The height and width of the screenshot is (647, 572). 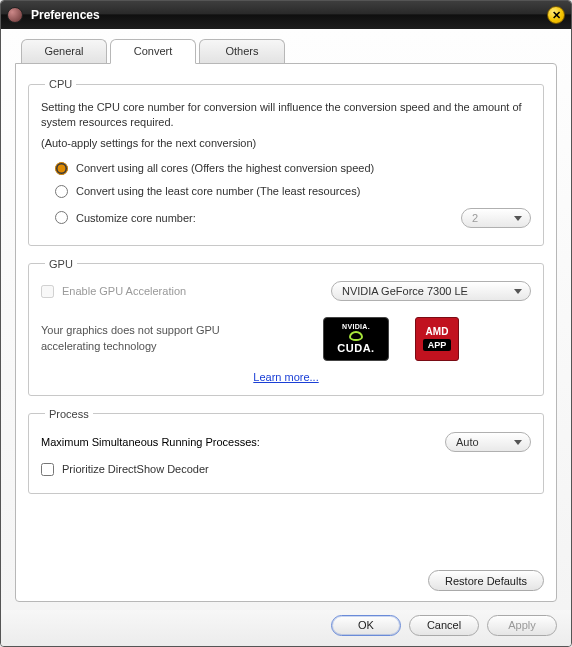 I want to click on group-gpu-legend: GPU, so click(x=61, y=264).